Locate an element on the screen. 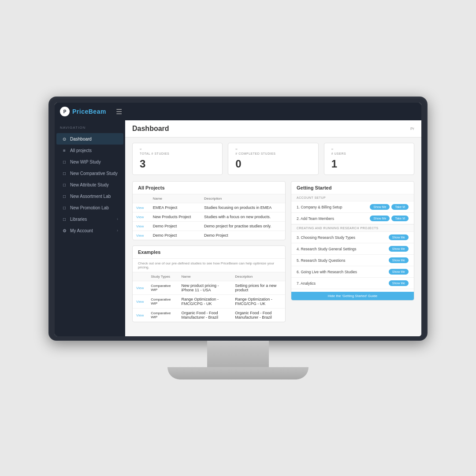  sidebar-item-libraries: □ Libraries › is located at coordinates (90, 219).